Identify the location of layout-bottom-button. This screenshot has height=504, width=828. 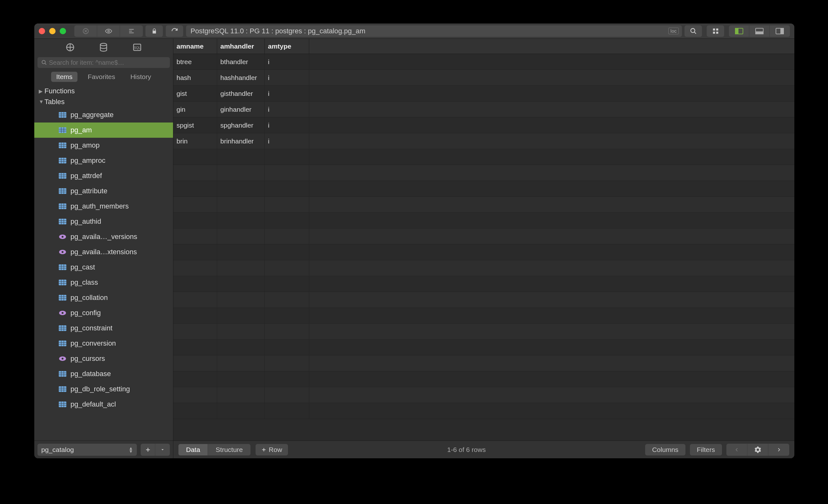
(759, 31).